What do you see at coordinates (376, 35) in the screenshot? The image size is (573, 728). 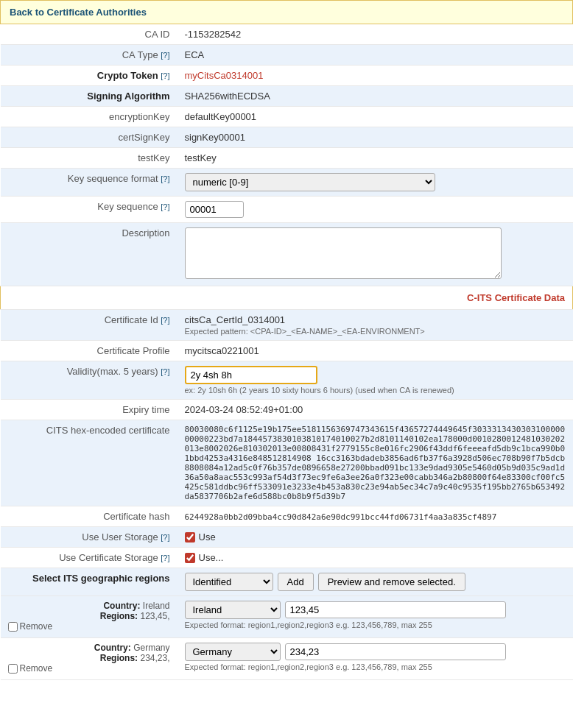 I see `ca-id-value: -1153282542` at bounding box center [376, 35].